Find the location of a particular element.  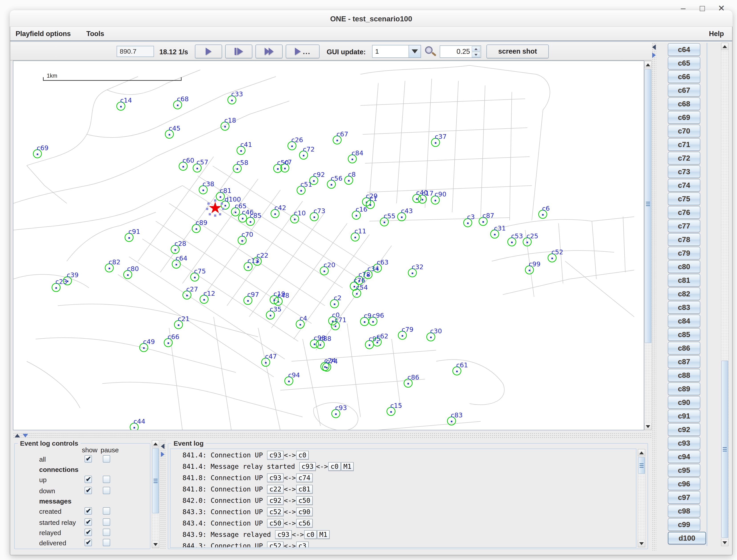

map-node-c62: c62 is located at coordinates (377, 342).